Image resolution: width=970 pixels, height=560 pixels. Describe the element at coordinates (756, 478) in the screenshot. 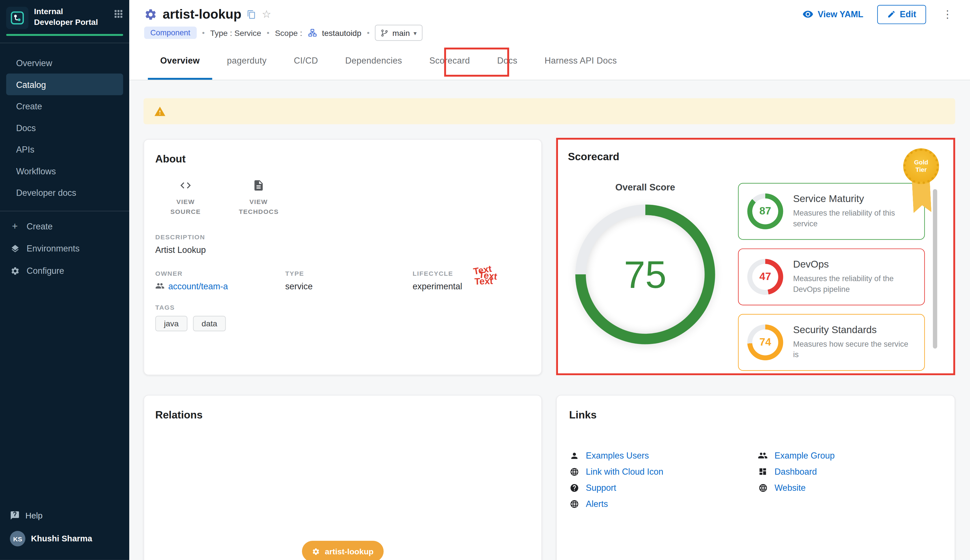

I see `links-card: Links Examples Users` at that location.